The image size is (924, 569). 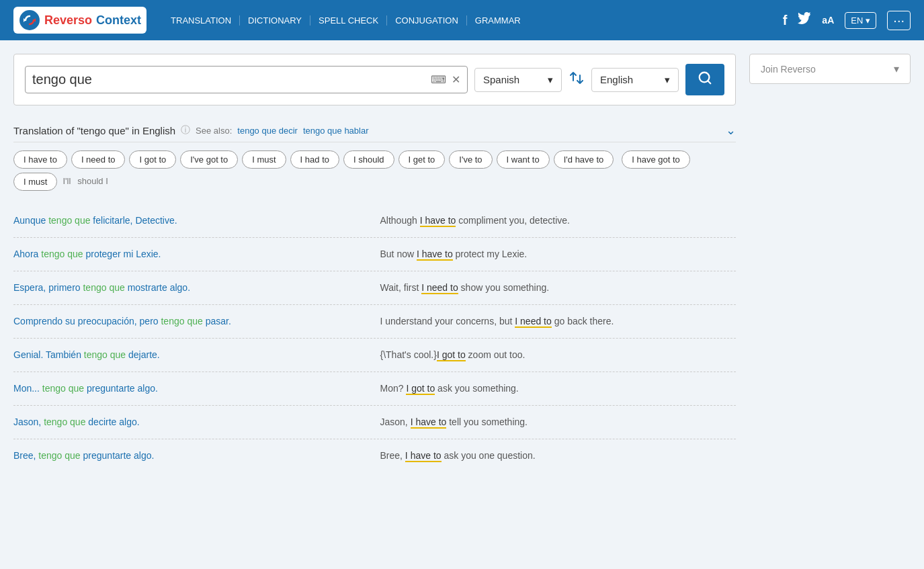 I want to click on source-sentence-2: Ahora tengo que proteger mi Lexie., so click(x=192, y=254).